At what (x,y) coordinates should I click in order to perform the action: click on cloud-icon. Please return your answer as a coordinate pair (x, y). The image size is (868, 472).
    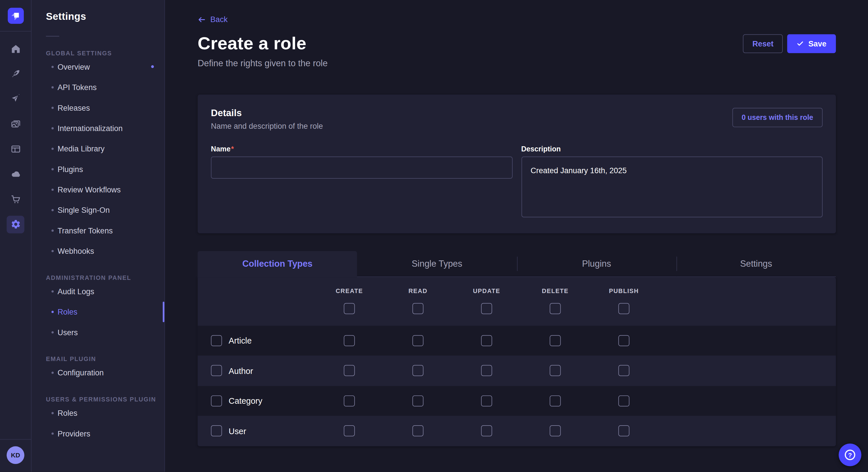
    Looking at the image, I should click on (16, 174).